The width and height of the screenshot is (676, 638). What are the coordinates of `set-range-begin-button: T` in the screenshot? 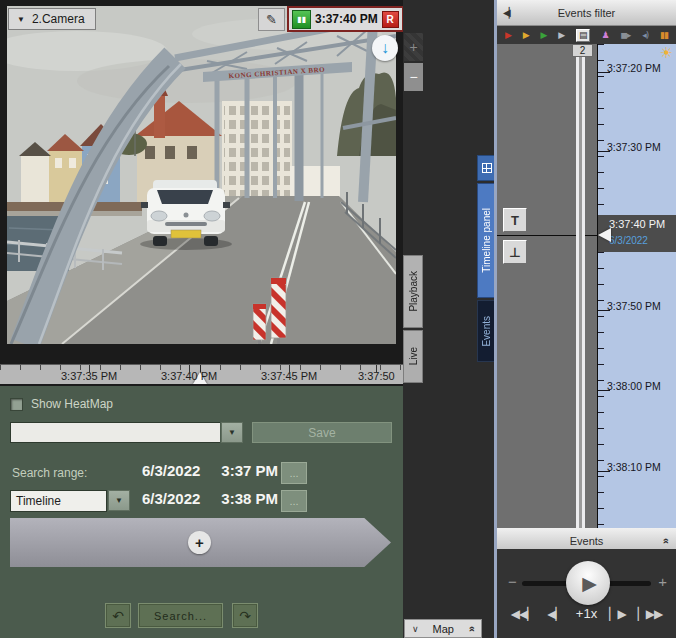 It's located at (515, 220).